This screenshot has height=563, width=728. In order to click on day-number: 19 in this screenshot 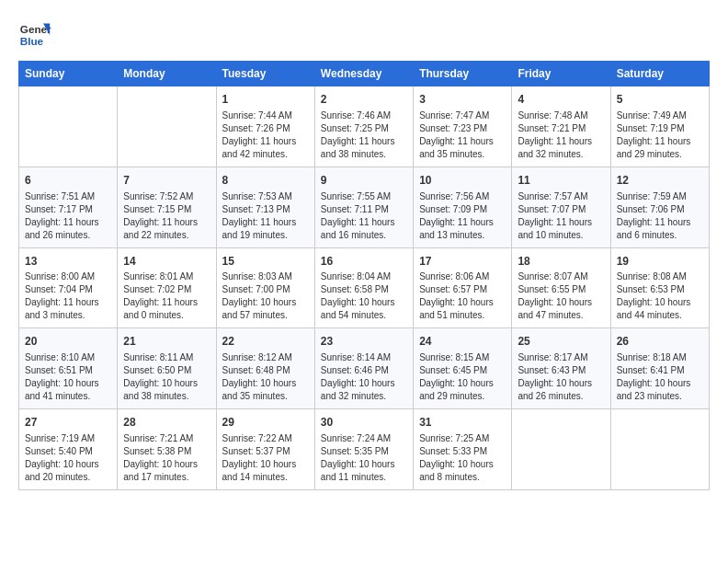, I will do `click(660, 261)`.